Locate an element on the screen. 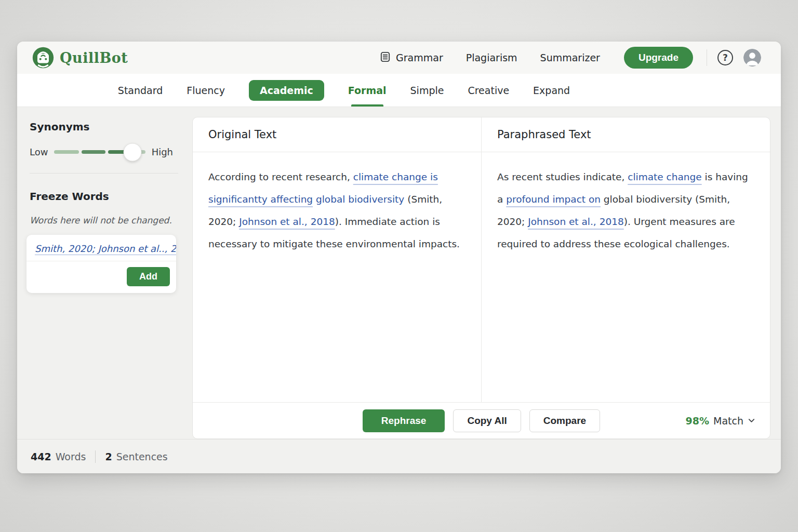  sidebar-divider is located at coordinates (104, 174).